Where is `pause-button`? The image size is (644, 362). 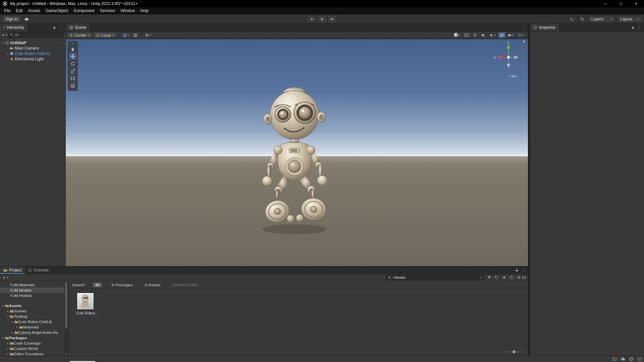 pause-button is located at coordinates (322, 19).